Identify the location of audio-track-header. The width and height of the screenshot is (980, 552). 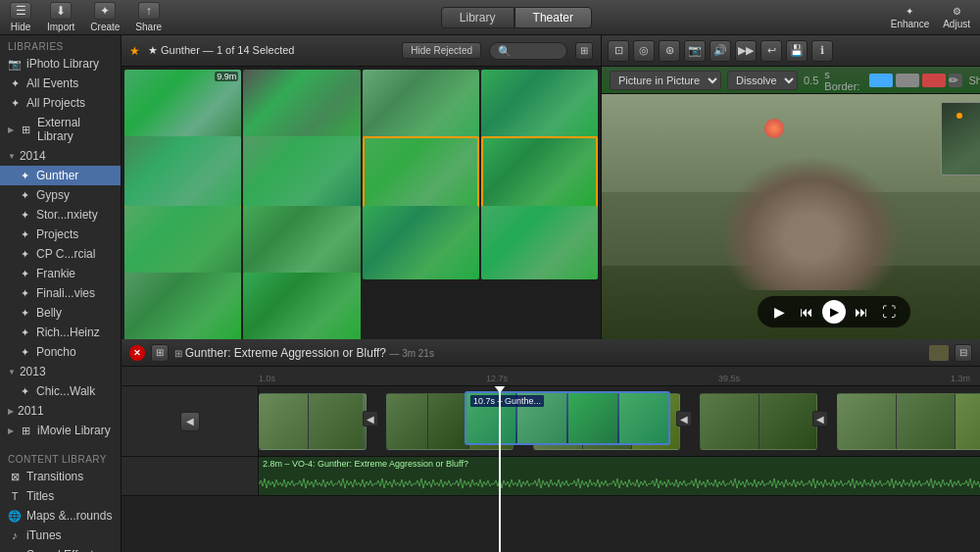
(190, 477).